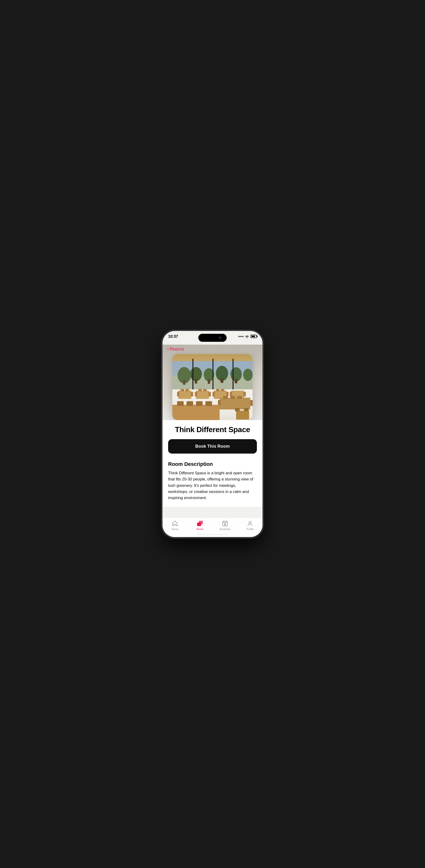  Describe the element at coordinates (225, 524) in the screenshot. I see `bookings-icon` at that location.